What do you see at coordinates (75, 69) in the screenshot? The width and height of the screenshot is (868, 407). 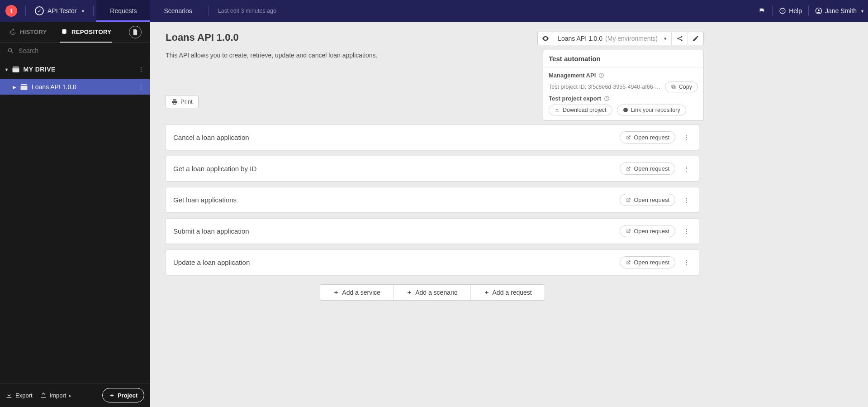 I see `drive-header: ▾ MY DRIVE ⋮` at bounding box center [75, 69].